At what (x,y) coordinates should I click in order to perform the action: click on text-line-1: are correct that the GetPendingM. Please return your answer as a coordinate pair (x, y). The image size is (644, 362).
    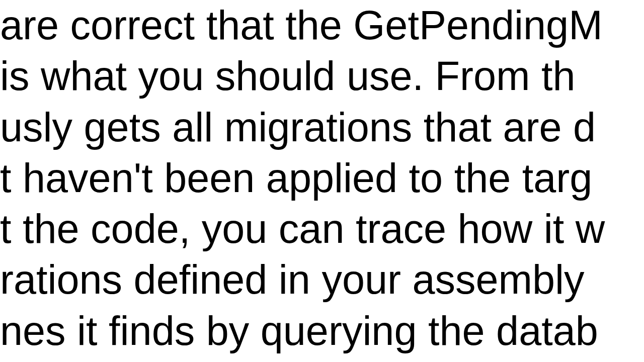
    Looking at the image, I should click on (322, 25).